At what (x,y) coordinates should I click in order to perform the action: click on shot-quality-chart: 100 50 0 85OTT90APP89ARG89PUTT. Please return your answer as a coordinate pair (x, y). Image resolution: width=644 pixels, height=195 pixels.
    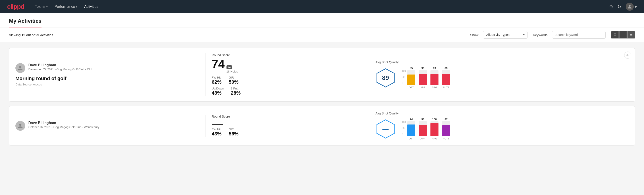
    Looking at the image, I should click on (426, 78).